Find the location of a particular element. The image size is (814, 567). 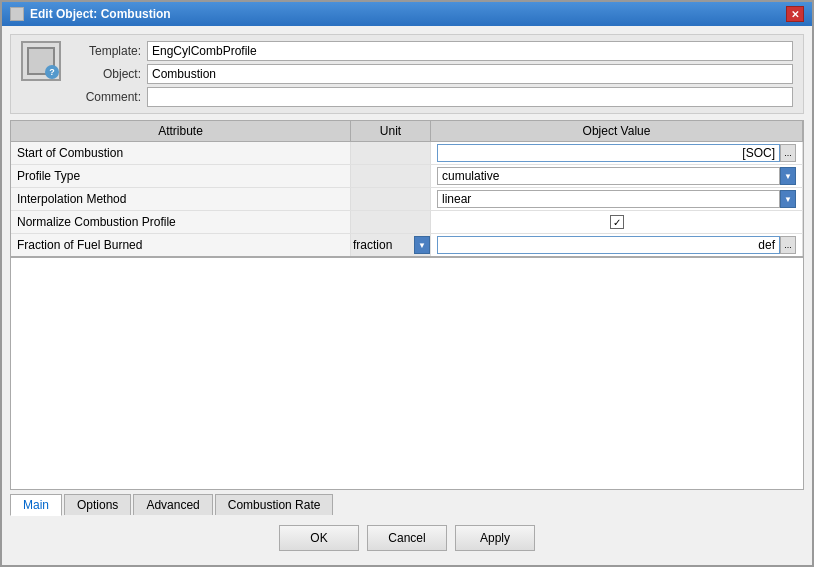

interpolation-arrow: ▼ is located at coordinates (788, 199).